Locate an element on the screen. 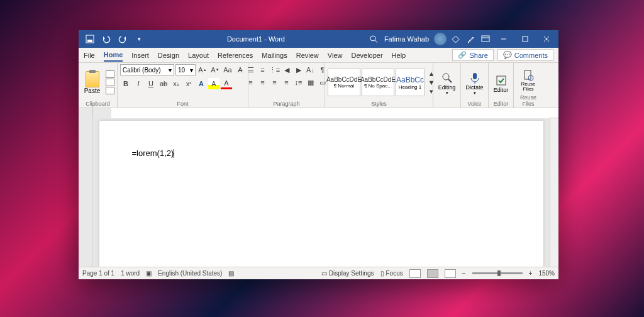 The image size is (644, 317). font-color-icon: A is located at coordinates (226, 84).